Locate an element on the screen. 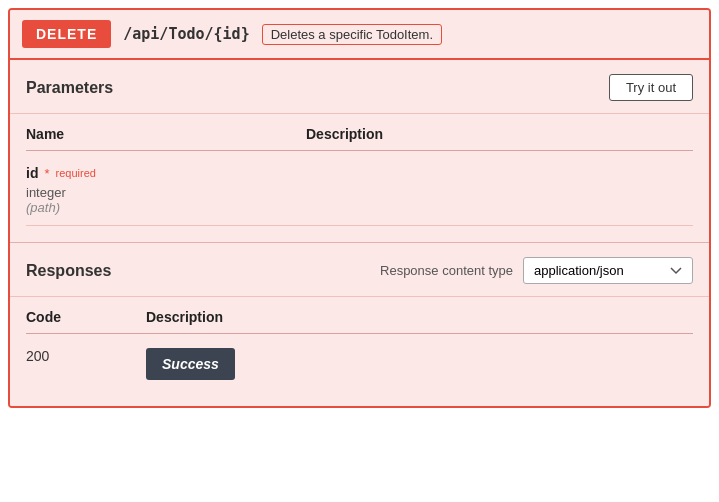 The height and width of the screenshot is (502, 719). method-badge: DELETE is located at coordinates (66, 34).